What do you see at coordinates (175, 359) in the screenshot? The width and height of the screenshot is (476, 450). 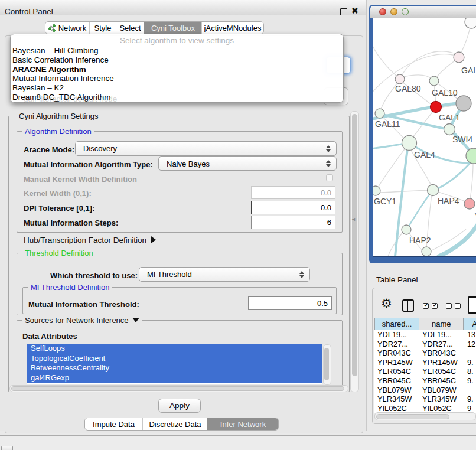 I see `attribute-list-item: TopologicalCoefficient` at bounding box center [175, 359].